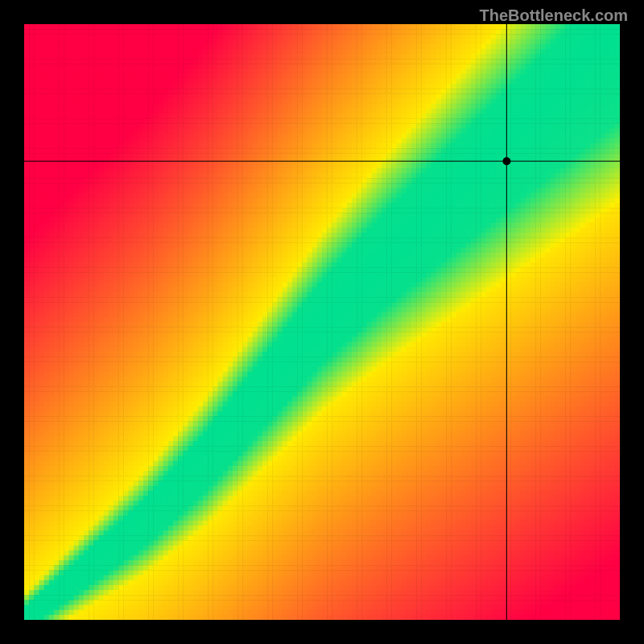  Describe the element at coordinates (554, 16) in the screenshot. I see `watermark-text: TheBottleneck.com` at that location.